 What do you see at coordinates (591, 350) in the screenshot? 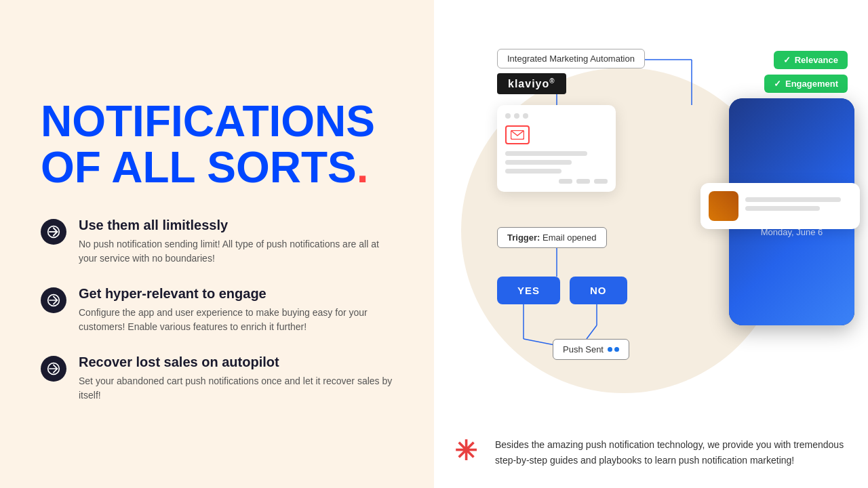
I see `push-sent-label: Push Sent` at bounding box center [591, 350].